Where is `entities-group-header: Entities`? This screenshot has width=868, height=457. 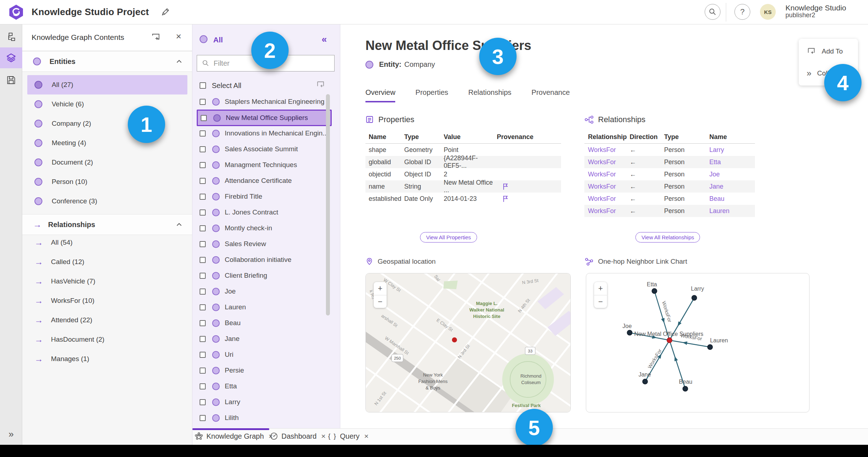
entities-group-header: Entities is located at coordinates (107, 61).